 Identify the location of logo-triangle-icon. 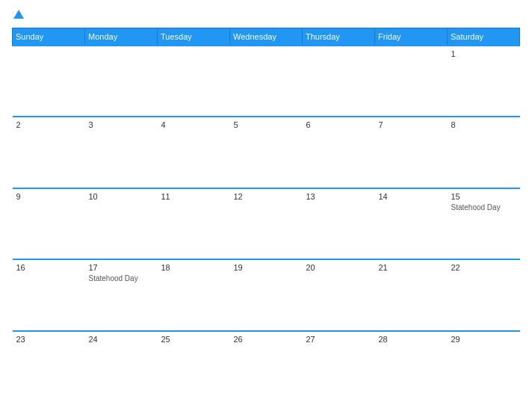
(19, 14).